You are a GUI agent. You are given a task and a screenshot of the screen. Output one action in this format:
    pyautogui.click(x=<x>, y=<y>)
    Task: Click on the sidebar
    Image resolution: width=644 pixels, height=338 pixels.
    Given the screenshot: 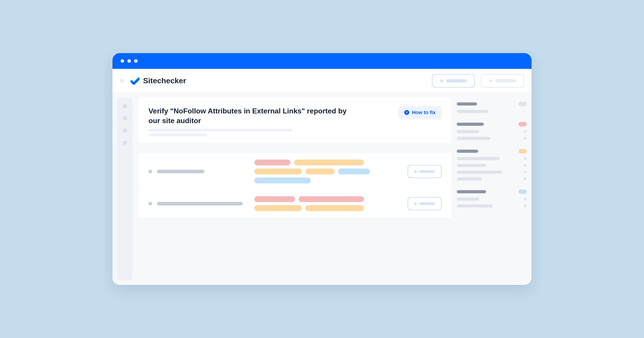 What is the action you would take?
    pyautogui.click(x=125, y=189)
    